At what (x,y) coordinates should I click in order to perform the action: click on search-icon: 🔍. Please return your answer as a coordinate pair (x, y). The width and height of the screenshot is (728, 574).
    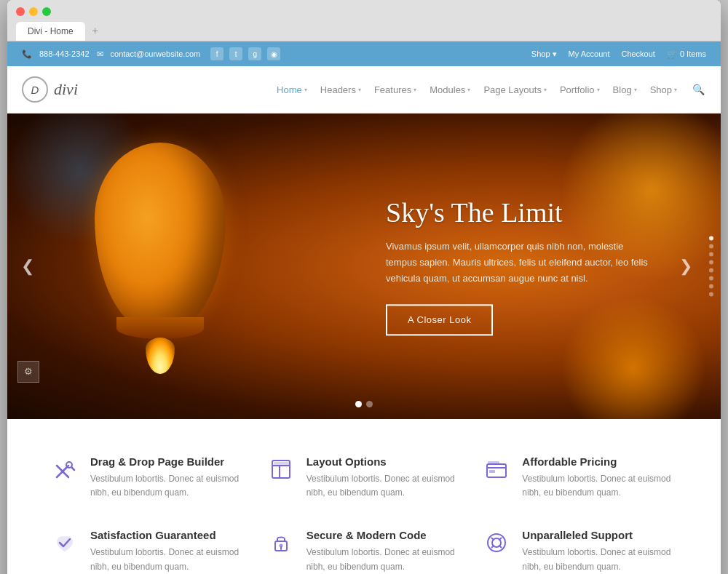
    Looking at the image, I should click on (698, 89).